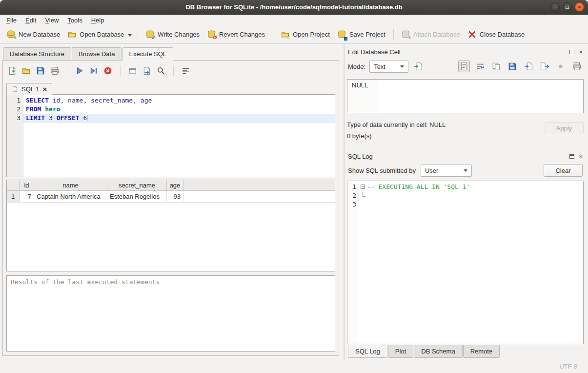 Image resolution: width=588 pixels, height=373 pixels. I want to click on import-data-button, so click(418, 66).